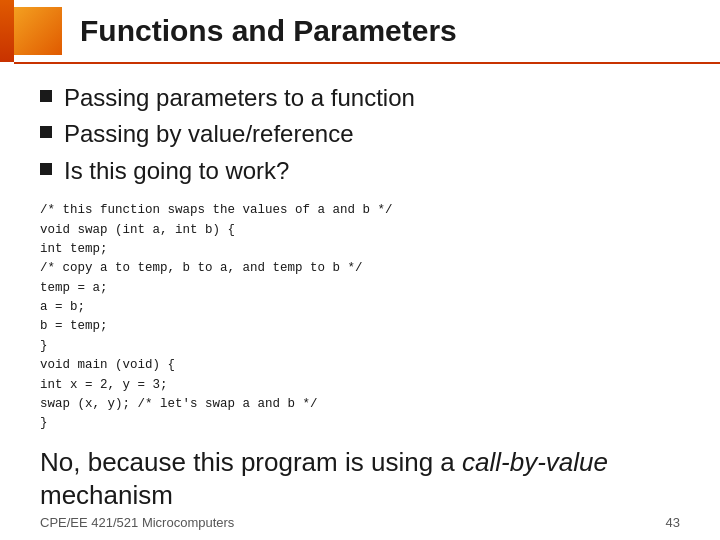  I want to click on header-square-icon, so click(38, 31).